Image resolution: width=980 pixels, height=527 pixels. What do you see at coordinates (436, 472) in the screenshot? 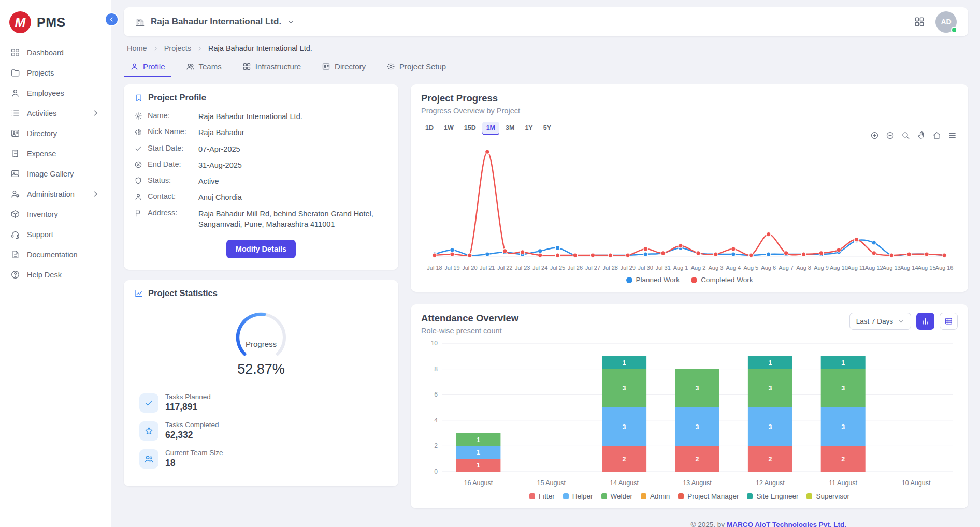
I see `svg-text: 0` at bounding box center [436, 472].